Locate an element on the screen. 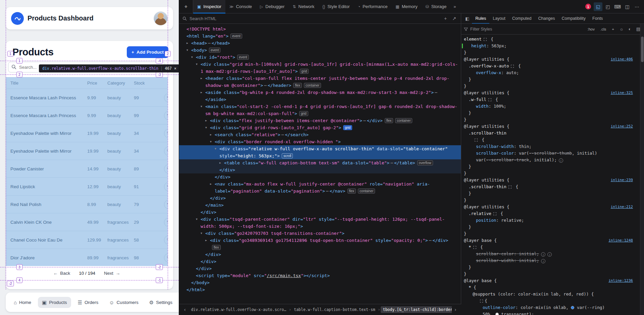 The image size is (644, 315). class-toggle: .cls is located at coordinates (603, 29).